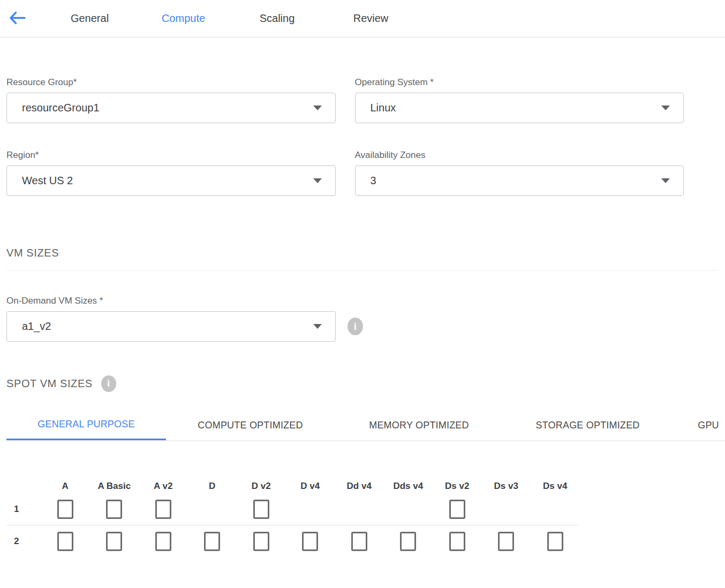 This screenshot has height=588, width=725. I want to click on vm-size-checkbox-row1-a-basic, so click(114, 509).